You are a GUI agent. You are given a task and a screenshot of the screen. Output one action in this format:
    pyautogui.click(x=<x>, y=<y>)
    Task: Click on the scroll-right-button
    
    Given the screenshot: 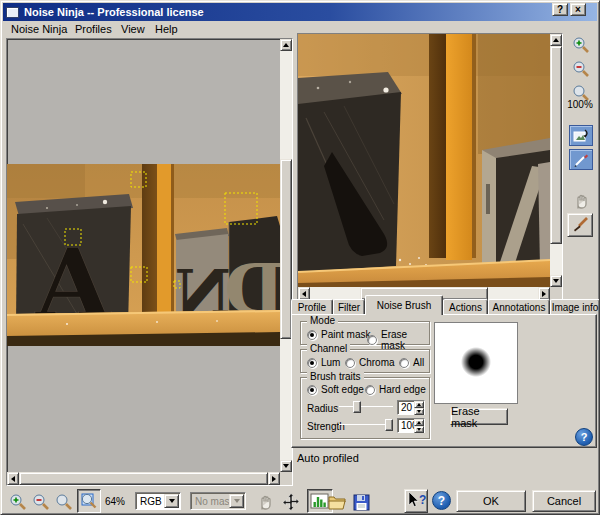 What is the action you would take?
    pyautogui.click(x=274, y=478)
    